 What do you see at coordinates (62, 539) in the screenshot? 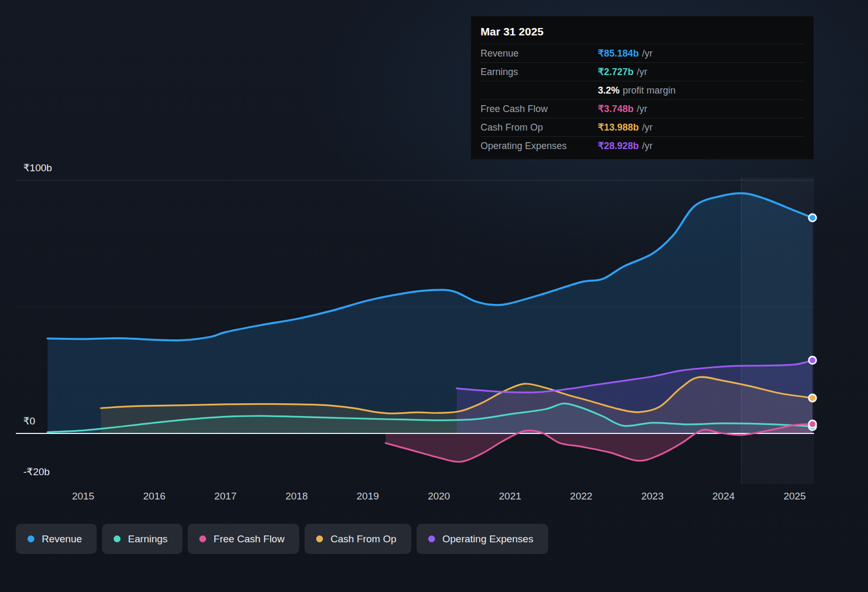
I see `legend-label: Revenue` at bounding box center [62, 539].